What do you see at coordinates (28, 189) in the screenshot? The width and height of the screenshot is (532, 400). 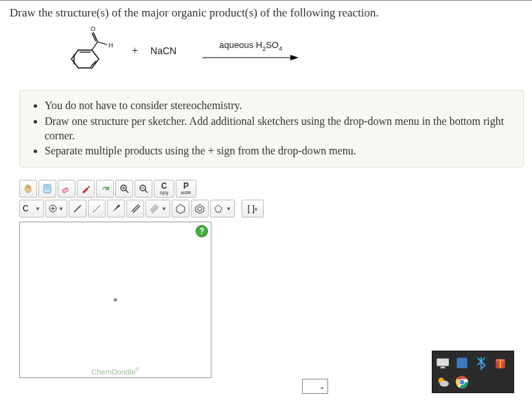 I see `hand-tool-button` at bounding box center [28, 189].